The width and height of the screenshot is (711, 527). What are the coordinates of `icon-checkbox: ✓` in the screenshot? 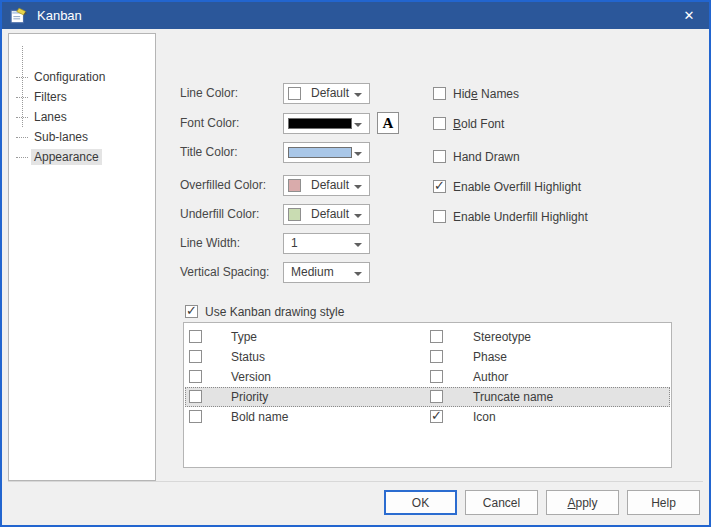 It's located at (436, 416).